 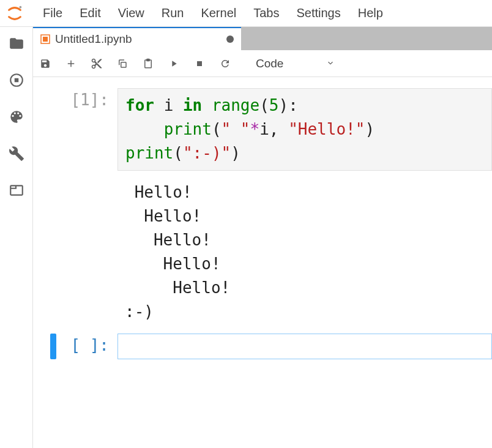 I want to click on cell-prompt: [1]:, so click(x=90, y=130).